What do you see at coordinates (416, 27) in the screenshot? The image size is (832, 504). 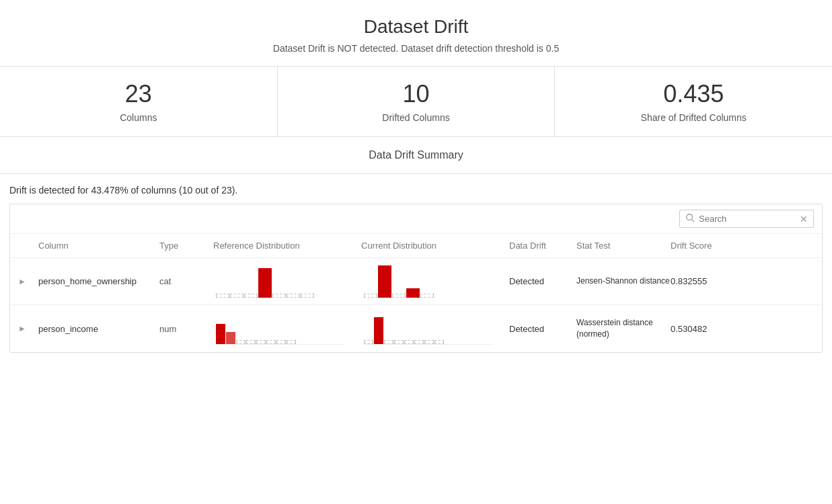 I see `page-title: Dataset Drift` at bounding box center [416, 27].